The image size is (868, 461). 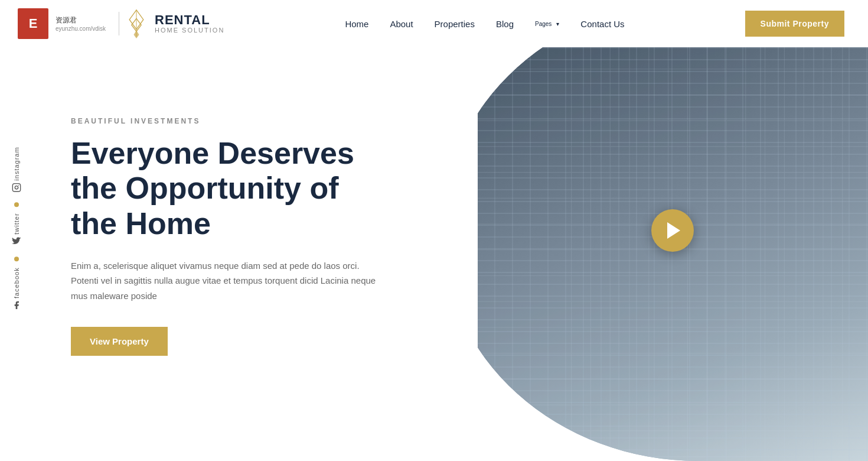 I want to click on logo-badge: 资源君 eyunzhu.com/vdisk, so click(x=80, y=24).